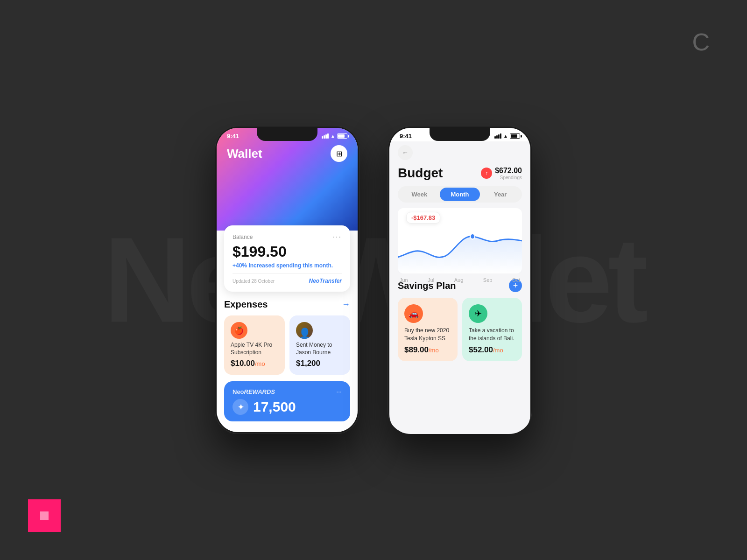 Image resolution: width=747 pixels, height=560 pixels. I want to click on notch-right, so click(460, 134).